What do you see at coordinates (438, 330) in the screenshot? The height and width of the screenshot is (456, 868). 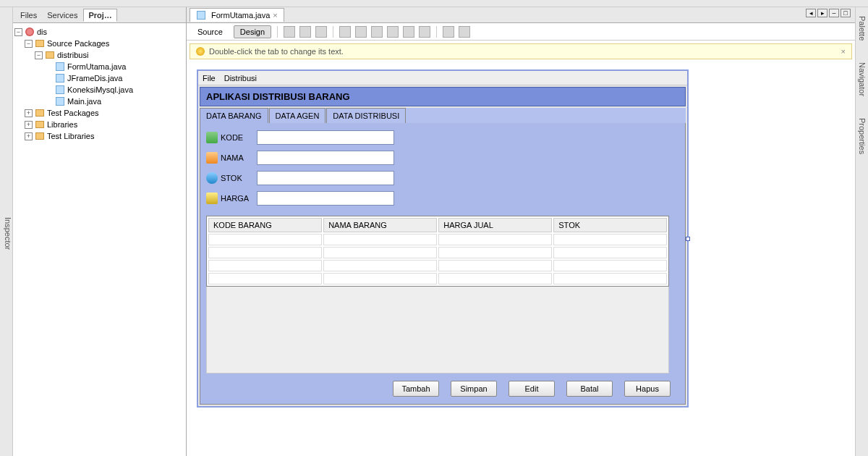 I see `table-viewport` at bounding box center [438, 330].